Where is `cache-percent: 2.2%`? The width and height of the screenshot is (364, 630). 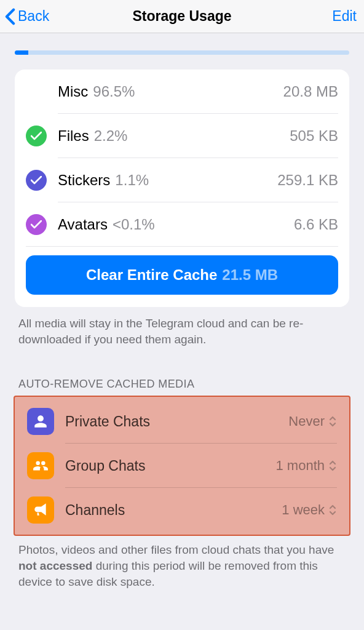 cache-percent: 2.2% is located at coordinates (111, 136).